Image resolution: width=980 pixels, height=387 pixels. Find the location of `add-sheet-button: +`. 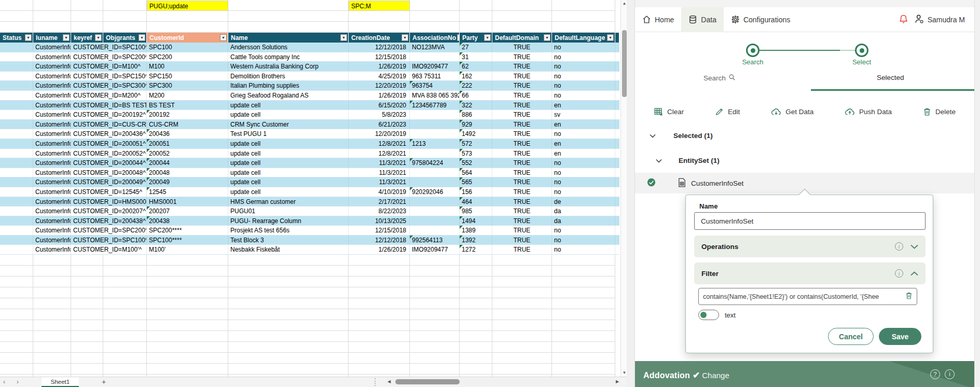

add-sheet-button: + is located at coordinates (104, 382).